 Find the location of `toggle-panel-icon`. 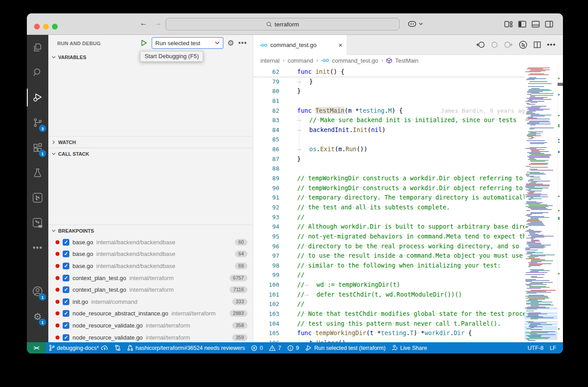

toggle-panel-icon is located at coordinates (536, 24).